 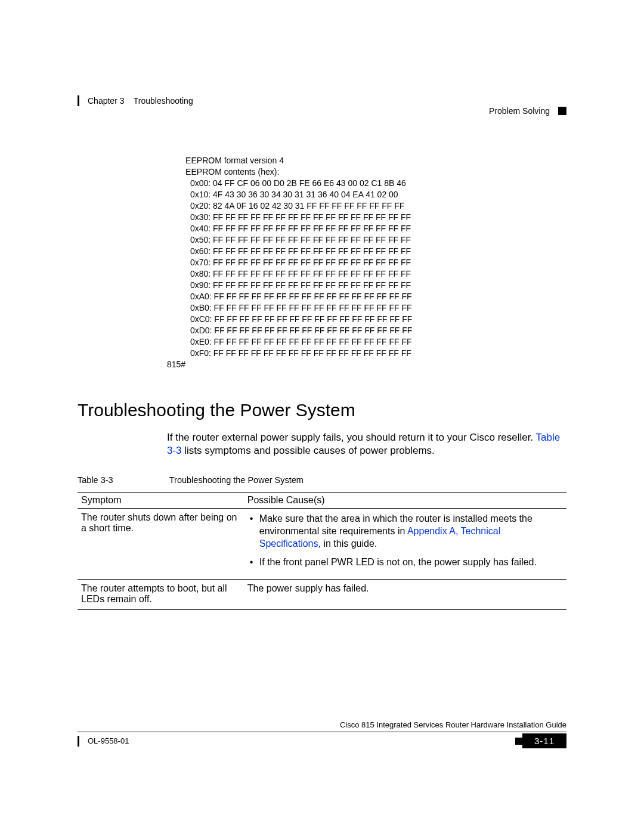 What do you see at coordinates (405, 531) in the screenshot?
I see `cause-bullet: Make sure that the area in which the rou…` at bounding box center [405, 531].